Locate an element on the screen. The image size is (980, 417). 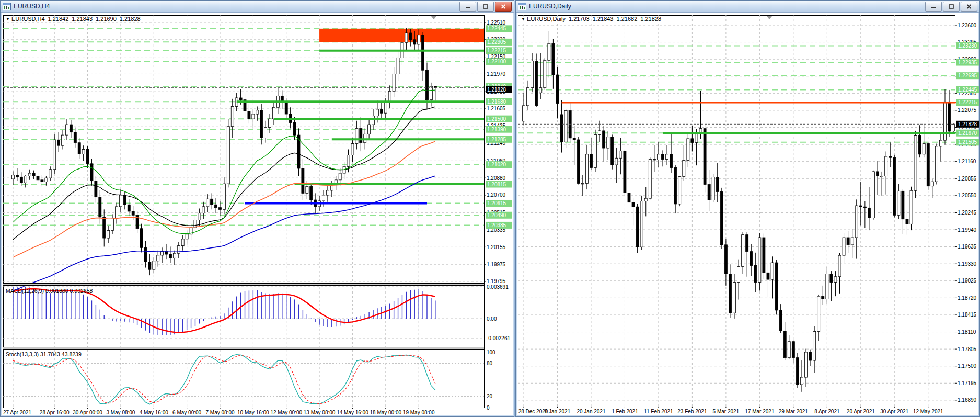
svg-text: 1.20155 is located at coordinates (497, 247).